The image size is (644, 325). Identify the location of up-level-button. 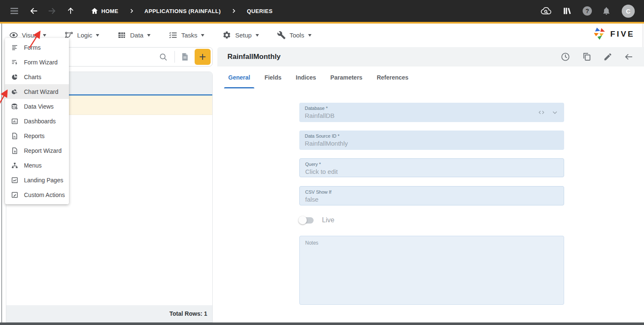
(71, 11).